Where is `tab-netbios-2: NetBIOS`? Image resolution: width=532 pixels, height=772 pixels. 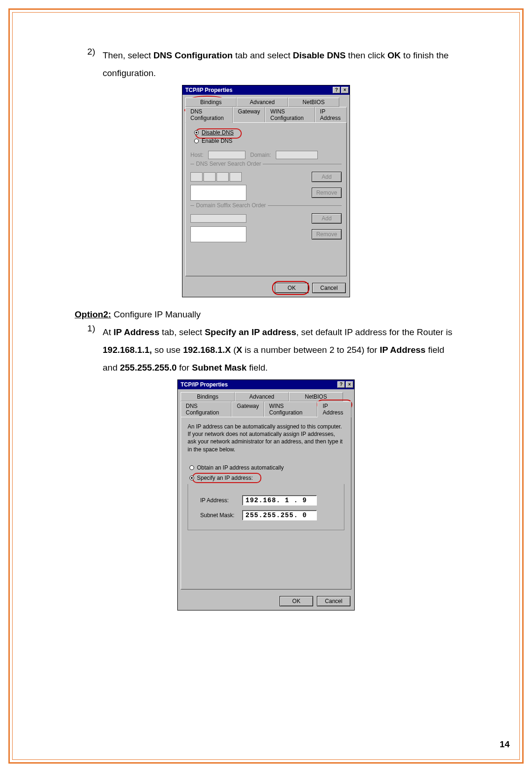
tab-netbios-2: NetBIOS is located at coordinates (316, 397).